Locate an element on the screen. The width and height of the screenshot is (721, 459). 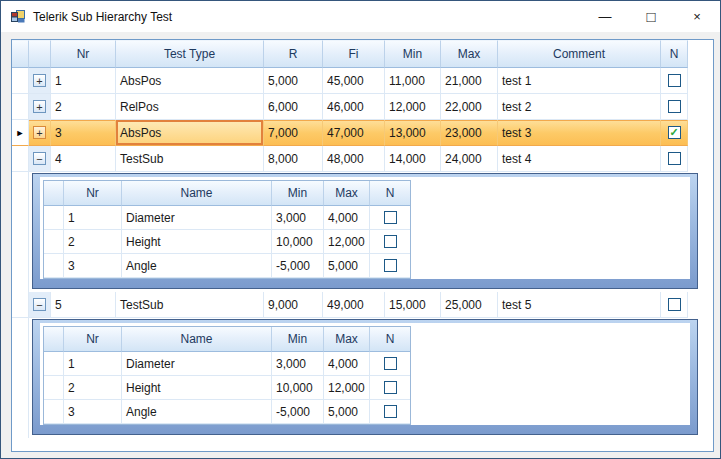
cell-fi: 49,000 is located at coordinates (354, 305).